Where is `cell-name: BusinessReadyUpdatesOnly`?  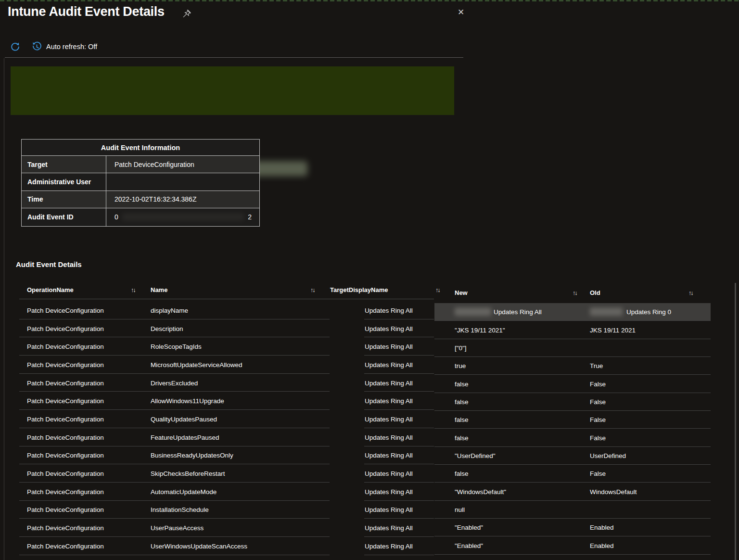 cell-name: BusinessReadyUpdatesOnly is located at coordinates (192, 455).